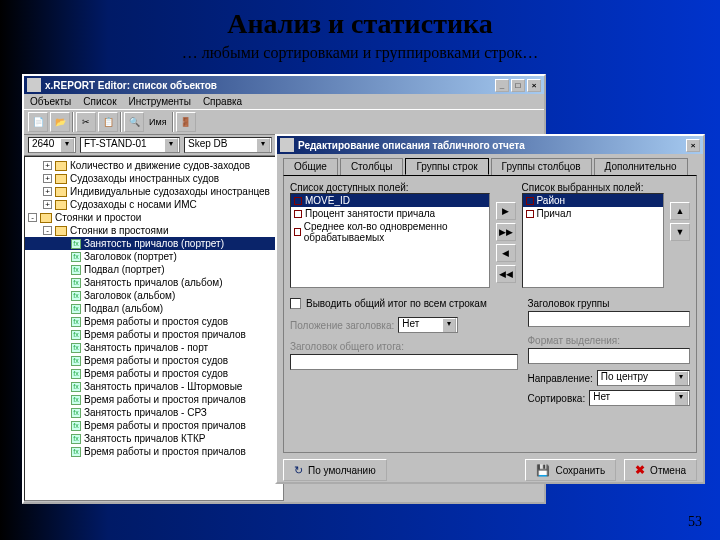 The height and width of the screenshot is (540, 720). What do you see at coordinates (154, 438) in the screenshot?
I see `tree-item: fxЗанятость причалов КТКР` at bounding box center [154, 438].